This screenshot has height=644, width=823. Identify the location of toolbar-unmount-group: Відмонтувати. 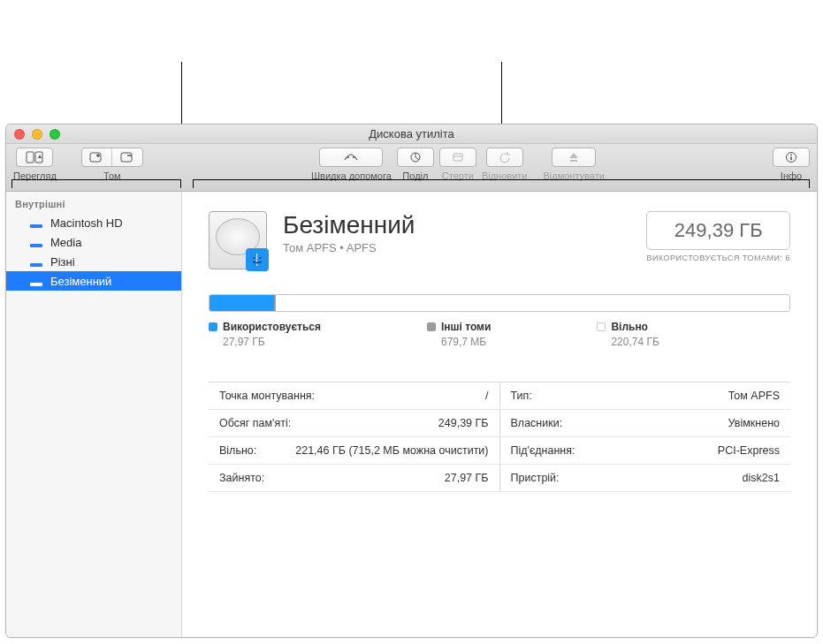
(573, 164).